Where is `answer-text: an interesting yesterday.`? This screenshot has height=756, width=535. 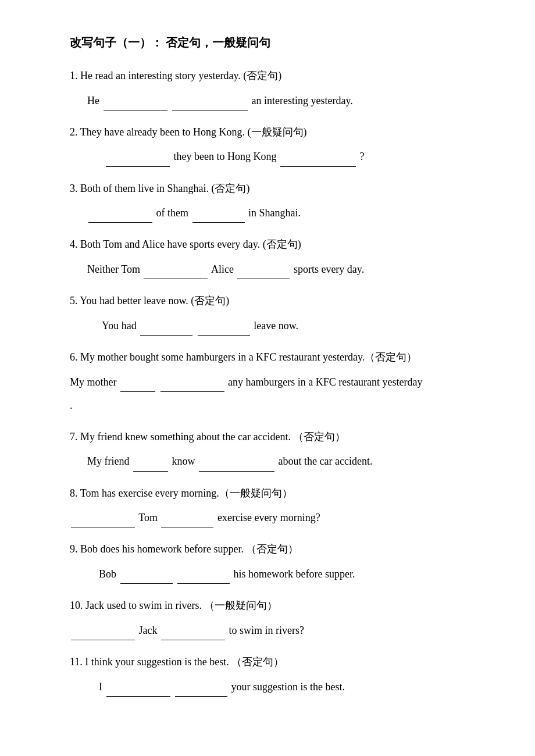
answer-text: an interesting yesterday. is located at coordinates (302, 101).